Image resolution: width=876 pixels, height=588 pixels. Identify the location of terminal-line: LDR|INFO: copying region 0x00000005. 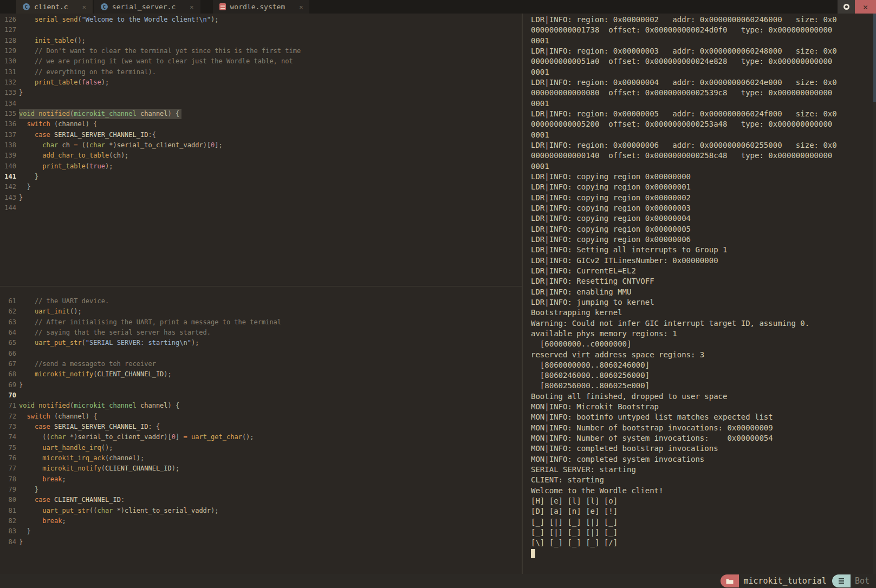
(702, 230).